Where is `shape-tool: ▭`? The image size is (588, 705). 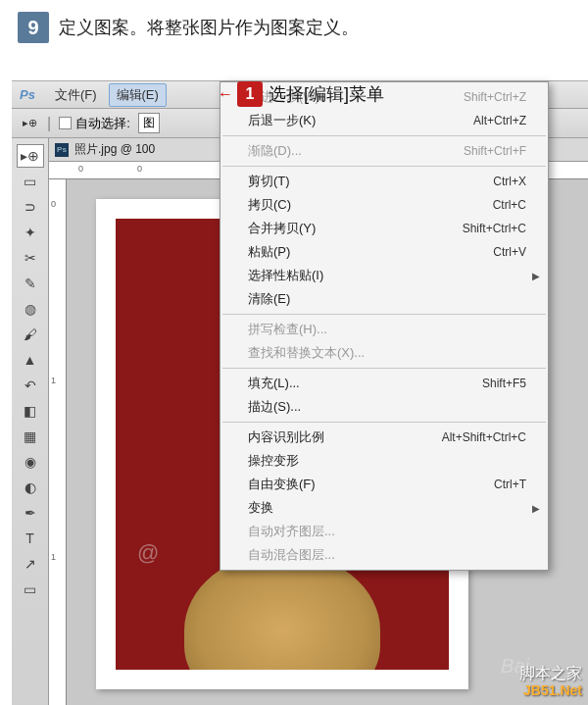
shape-tool: ▭ is located at coordinates (30, 589).